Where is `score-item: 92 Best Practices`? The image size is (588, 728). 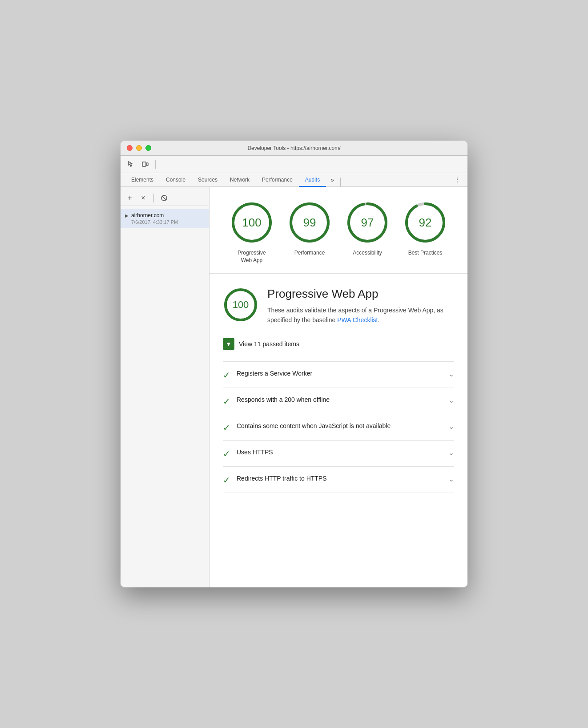
score-item: 92 Best Practices is located at coordinates (425, 229).